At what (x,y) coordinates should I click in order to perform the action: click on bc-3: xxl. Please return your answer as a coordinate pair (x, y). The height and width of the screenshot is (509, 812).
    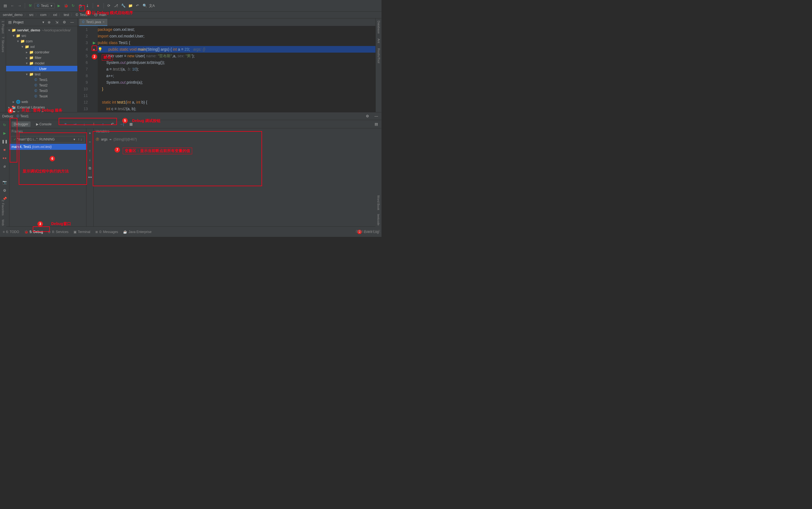
    Looking at the image, I should click on (55, 15).